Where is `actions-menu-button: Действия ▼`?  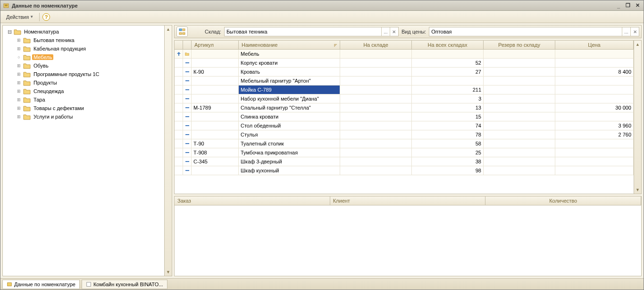 actions-menu-button: Действия ▼ is located at coordinates (20, 17).